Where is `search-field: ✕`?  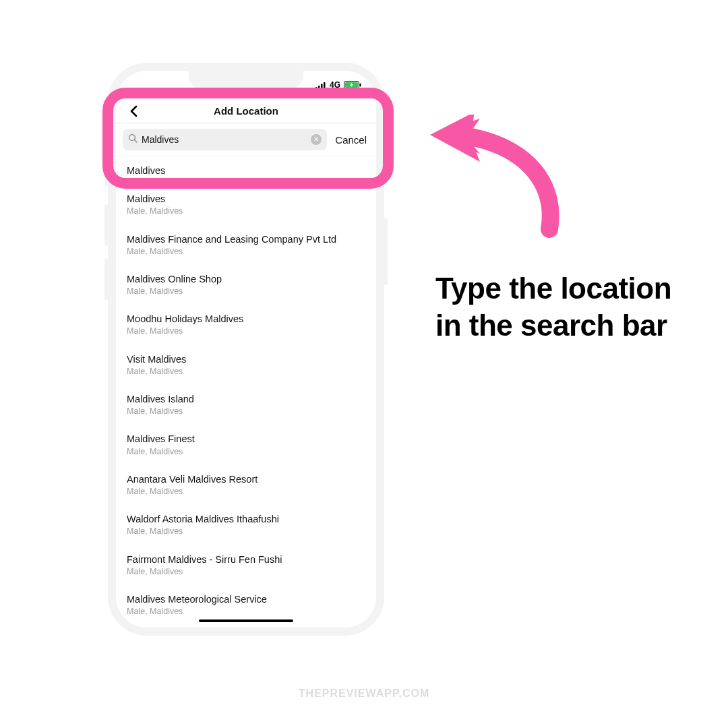
search-field: ✕ is located at coordinates (225, 140).